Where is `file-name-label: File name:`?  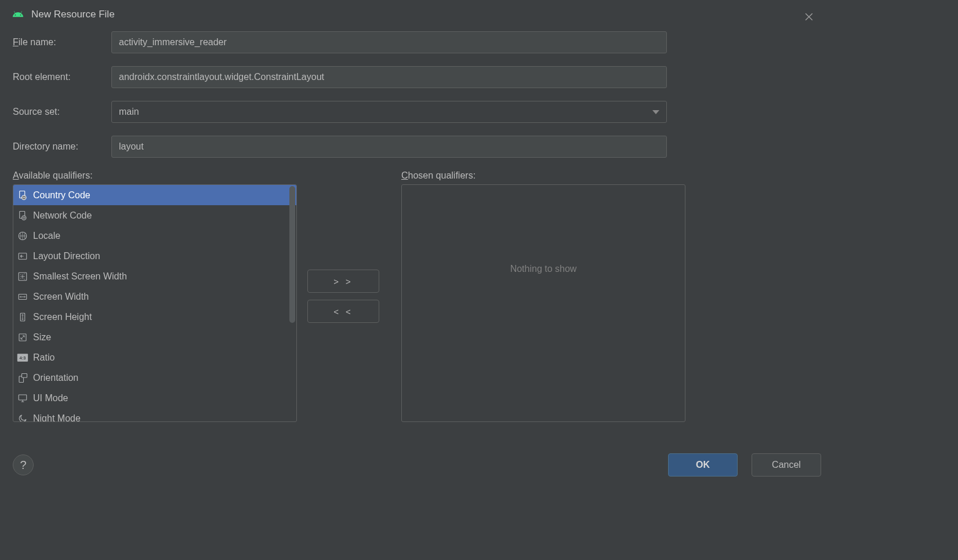
file-name-label: File name: is located at coordinates (62, 42).